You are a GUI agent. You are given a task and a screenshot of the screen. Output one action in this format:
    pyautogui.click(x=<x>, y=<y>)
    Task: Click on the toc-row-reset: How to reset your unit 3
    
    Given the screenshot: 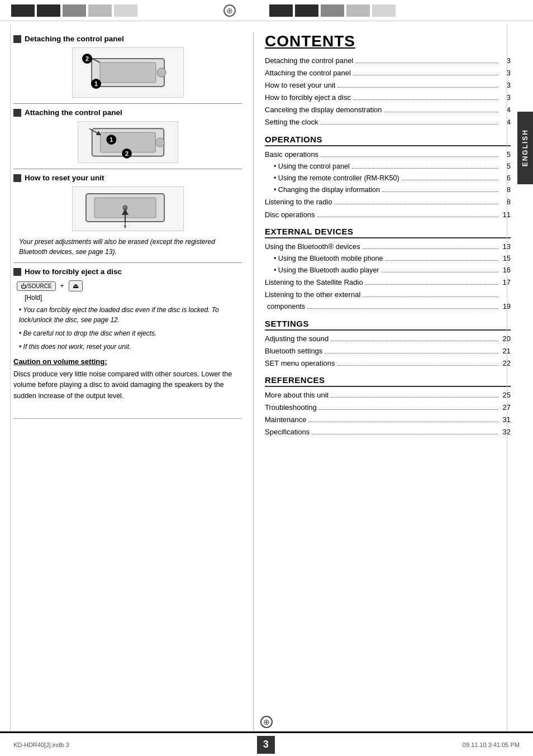 What is the action you would take?
    pyautogui.click(x=388, y=85)
    